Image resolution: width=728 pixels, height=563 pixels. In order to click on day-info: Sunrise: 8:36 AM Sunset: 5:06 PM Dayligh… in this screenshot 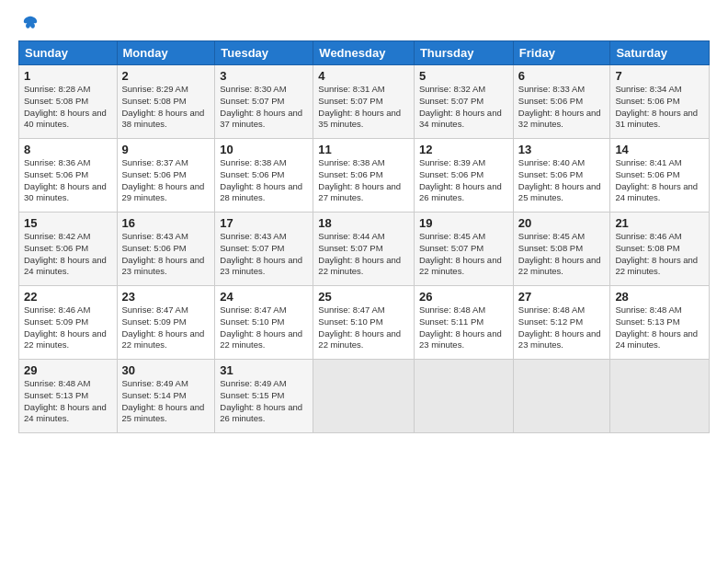, I will do `click(68, 180)`.